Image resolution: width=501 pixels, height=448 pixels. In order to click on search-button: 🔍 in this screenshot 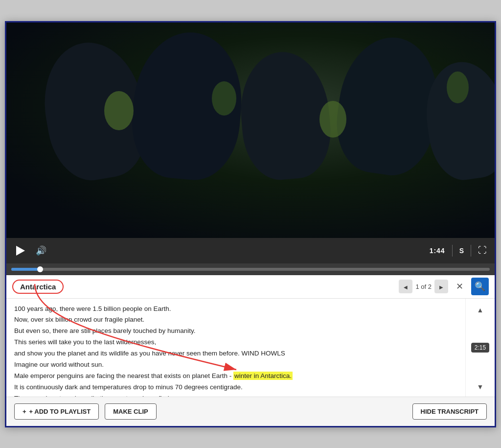, I will do `click(480, 286)`.